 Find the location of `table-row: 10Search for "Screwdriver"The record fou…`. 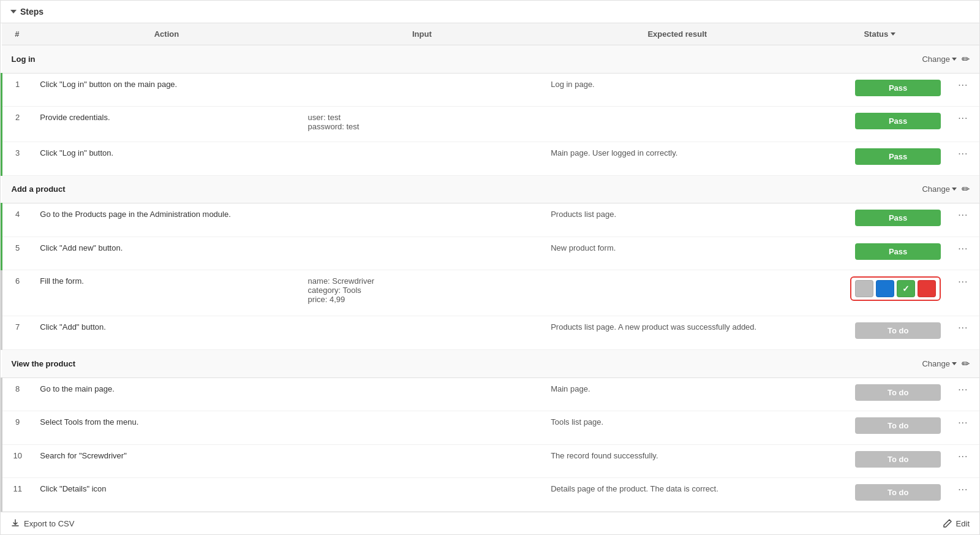

table-row: 10Search for "Screwdriver"The record fou… is located at coordinates (491, 461).